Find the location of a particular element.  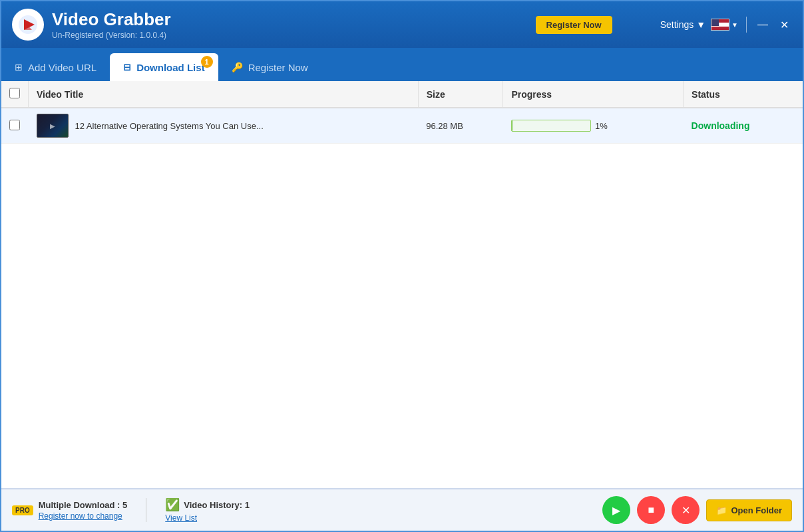

progress-bar is located at coordinates (551, 126).